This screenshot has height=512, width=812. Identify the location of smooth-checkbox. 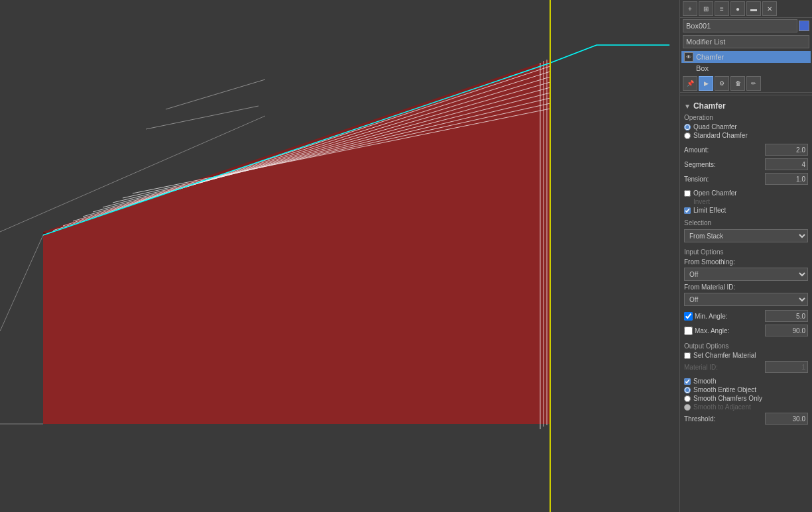
(687, 382).